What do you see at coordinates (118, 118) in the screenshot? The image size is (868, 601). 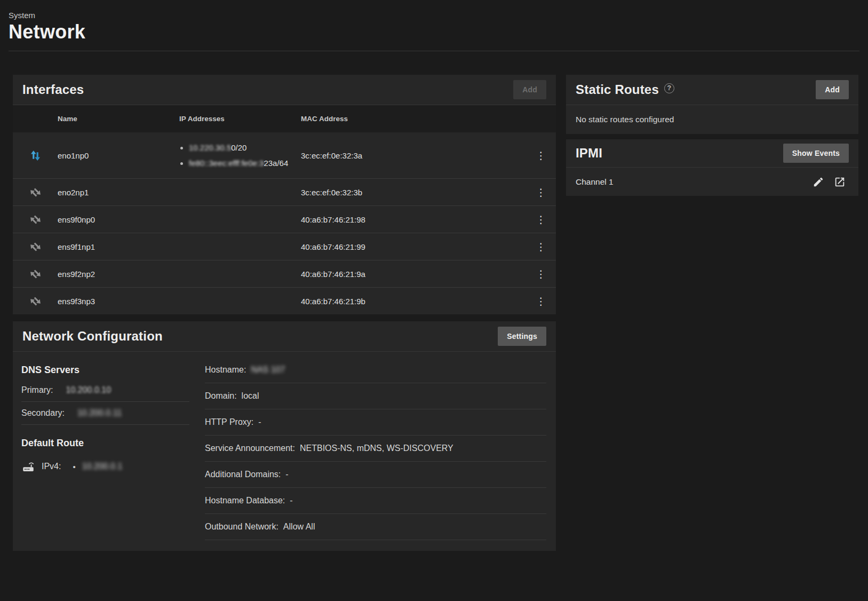 I see `name-column-header: Name` at bounding box center [118, 118].